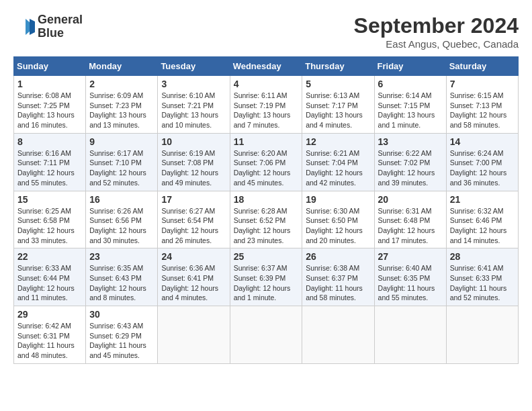  What do you see at coordinates (193, 142) in the screenshot?
I see `day-number: 10` at bounding box center [193, 142].